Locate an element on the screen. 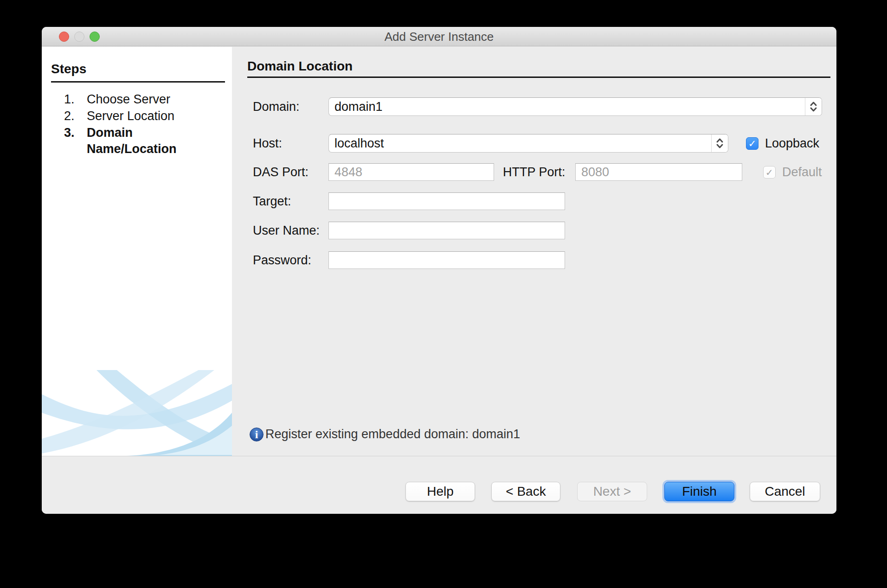 This screenshot has width=887, height=588. step-label: Server Location is located at coordinates (142, 116).